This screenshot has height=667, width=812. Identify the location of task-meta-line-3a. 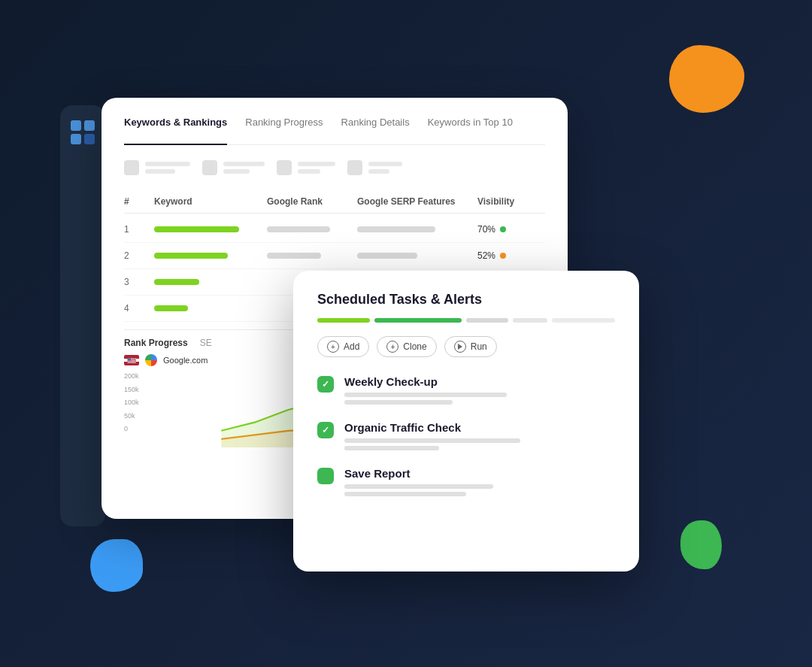
(419, 487).